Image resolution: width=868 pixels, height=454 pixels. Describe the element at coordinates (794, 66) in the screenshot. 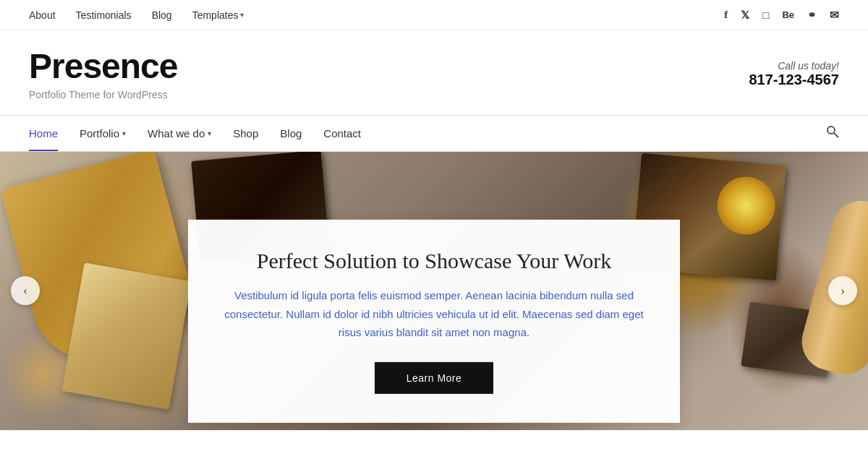

I see `call-us-label: Call us today!` at that location.